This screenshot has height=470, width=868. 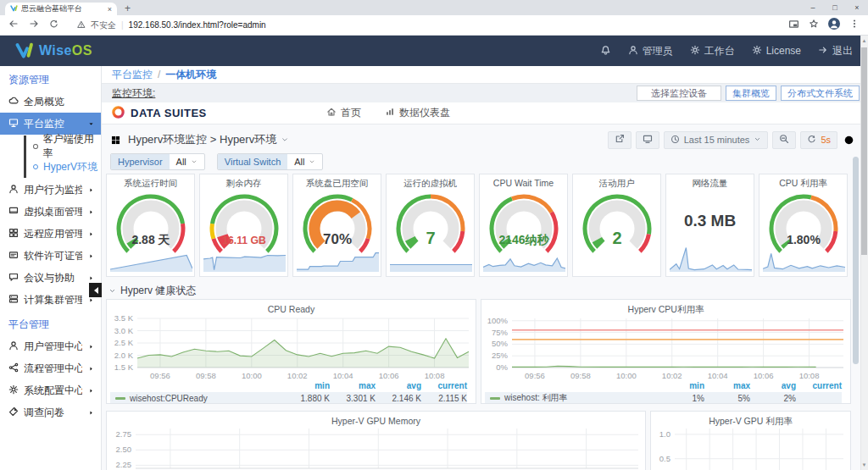 What do you see at coordinates (773, 398) in the screenshot?
I see `legend-stat-value: 2%` at bounding box center [773, 398].